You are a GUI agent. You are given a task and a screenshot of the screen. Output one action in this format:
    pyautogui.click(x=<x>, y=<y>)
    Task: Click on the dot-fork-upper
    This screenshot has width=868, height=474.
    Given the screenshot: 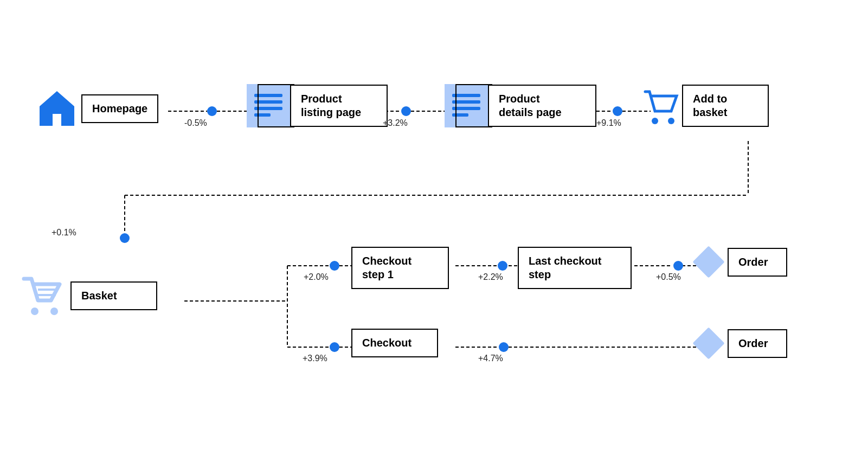 What is the action you would take?
    pyautogui.click(x=335, y=266)
    